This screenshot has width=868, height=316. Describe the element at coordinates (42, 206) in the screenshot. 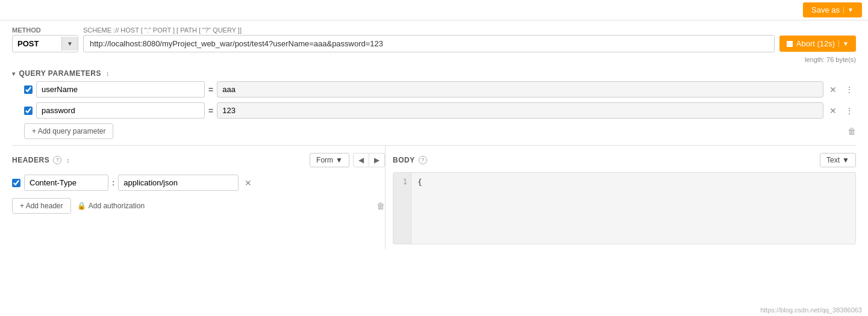

I see `add-header-button: + Add header` at that location.